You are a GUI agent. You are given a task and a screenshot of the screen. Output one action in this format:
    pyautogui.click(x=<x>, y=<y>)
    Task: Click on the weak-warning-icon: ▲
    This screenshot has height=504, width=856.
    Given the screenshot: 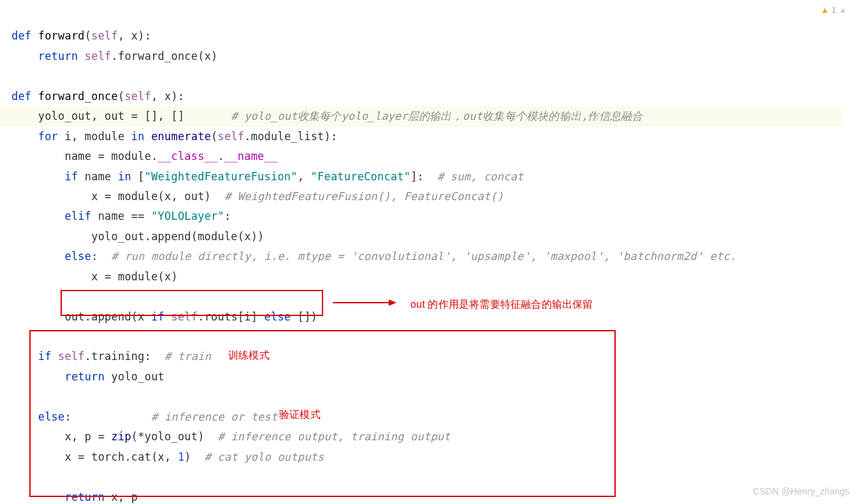 What is the action you would take?
    pyautogui.click(x=843, y=10)
    